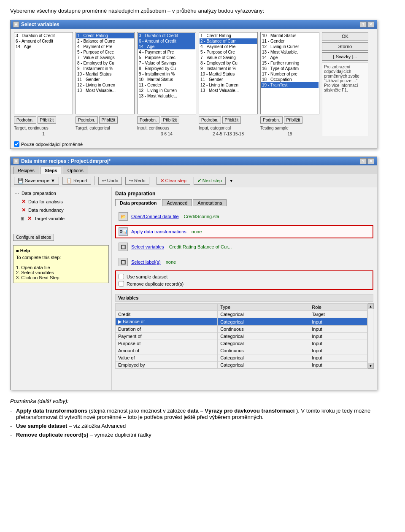 The image size is (405, 532). What do you see at coordinates (170, 120) in the screenshot?
I see `priblizit-btn-3: Přiblížit` at bounding box center [170, 120].